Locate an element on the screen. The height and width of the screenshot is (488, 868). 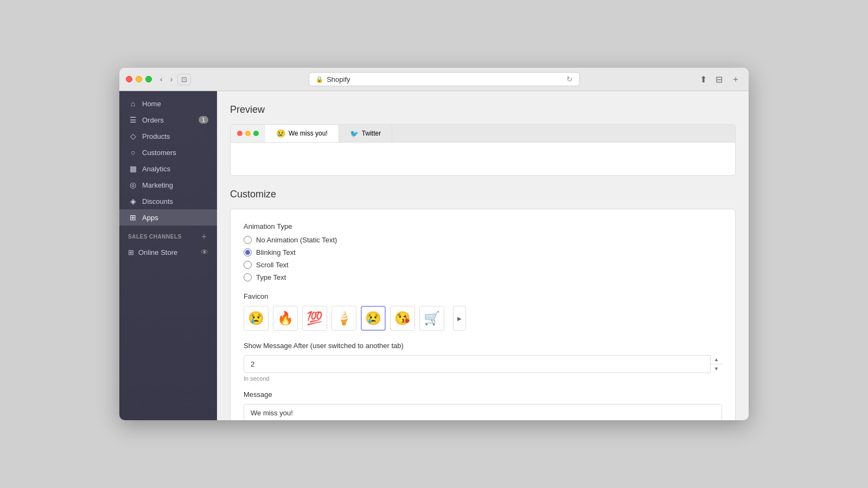
online-store-left: ⊞ Online Store is located at coordinates (153, 253).